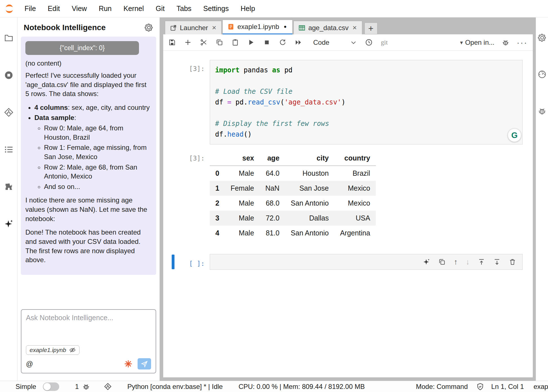 This screenshot has height=392, width=548. What do you see at coordinates (366, 134) in the screenshot?
I see `code-line: df.head()` at bounding box center [366, 134].